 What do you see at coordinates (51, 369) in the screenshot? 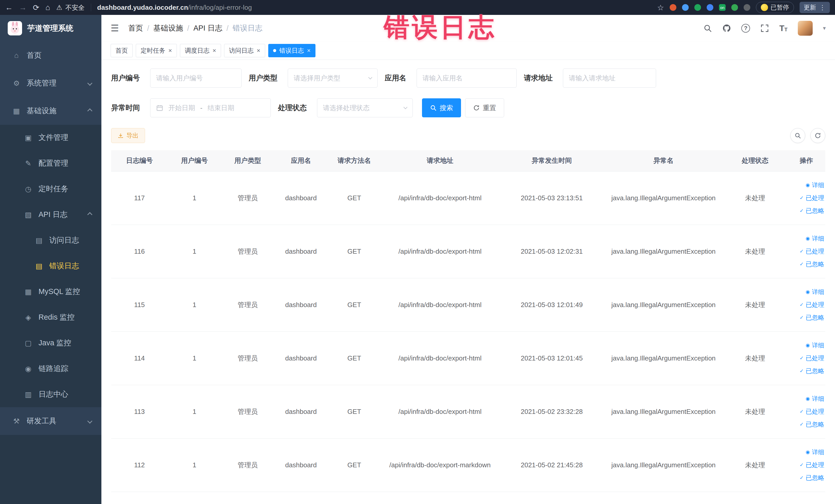
I see `sidebar-item-link-trace: ◉链路追踪` at bounding box center [51, 369].